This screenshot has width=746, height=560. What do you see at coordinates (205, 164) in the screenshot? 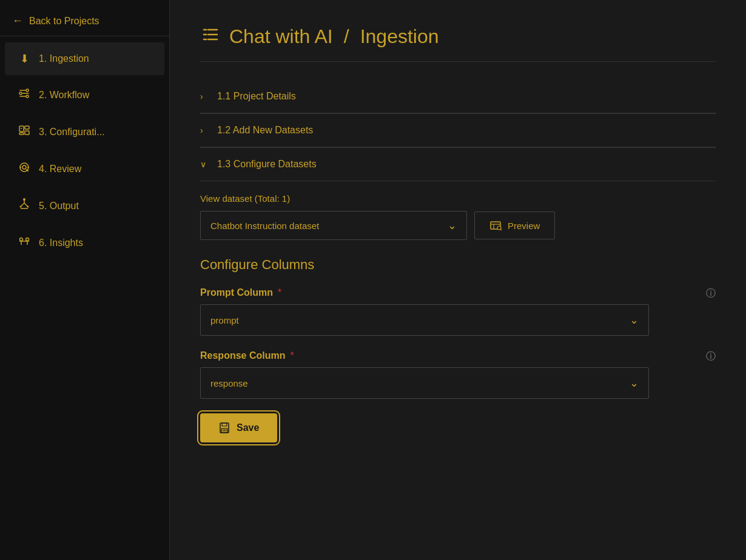
I see `chevron-down-icon: ∨` at bounding box center [205, 164].